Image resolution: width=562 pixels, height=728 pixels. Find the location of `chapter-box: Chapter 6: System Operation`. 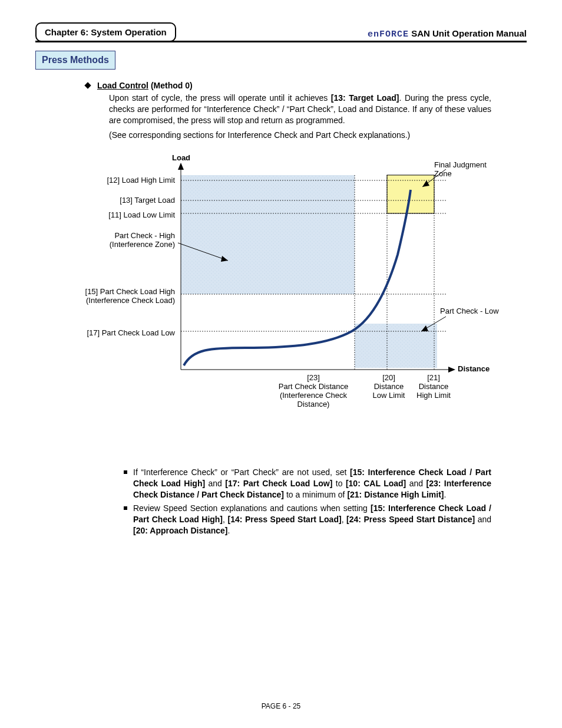

chapter-box: Chapter 6: System Operation is located at coordinates (106, 32).